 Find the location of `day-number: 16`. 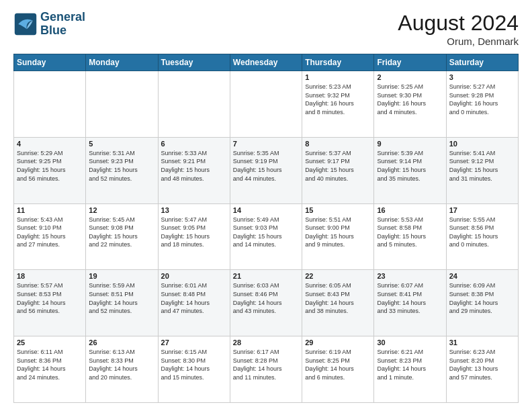

day-number: 16 is located at coordinates (410, 210).